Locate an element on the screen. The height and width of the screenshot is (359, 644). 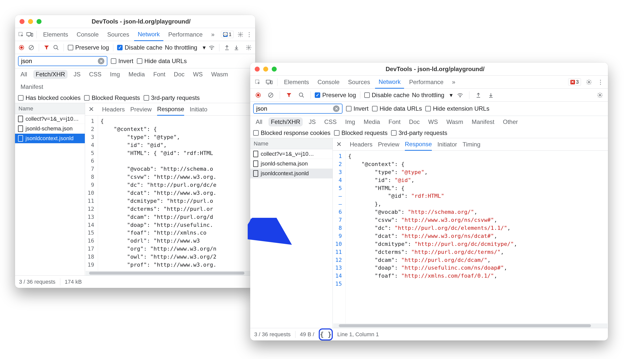
subtab-initiator: Initiator is located at coordinates (447, 144).